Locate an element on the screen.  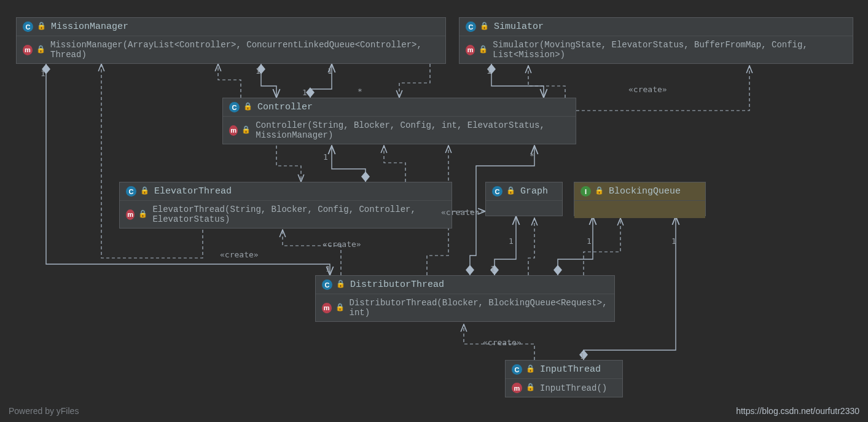
class-body: m 🔒 ElevatorThread(String, Blocker, Conf… is located at coordinates (286, 214).